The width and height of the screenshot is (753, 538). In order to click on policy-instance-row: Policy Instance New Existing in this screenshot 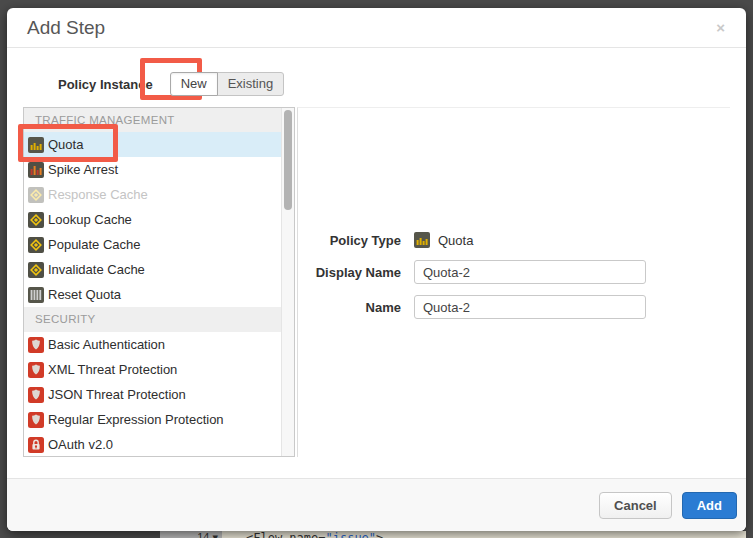, I will do `click(171, 84)`.